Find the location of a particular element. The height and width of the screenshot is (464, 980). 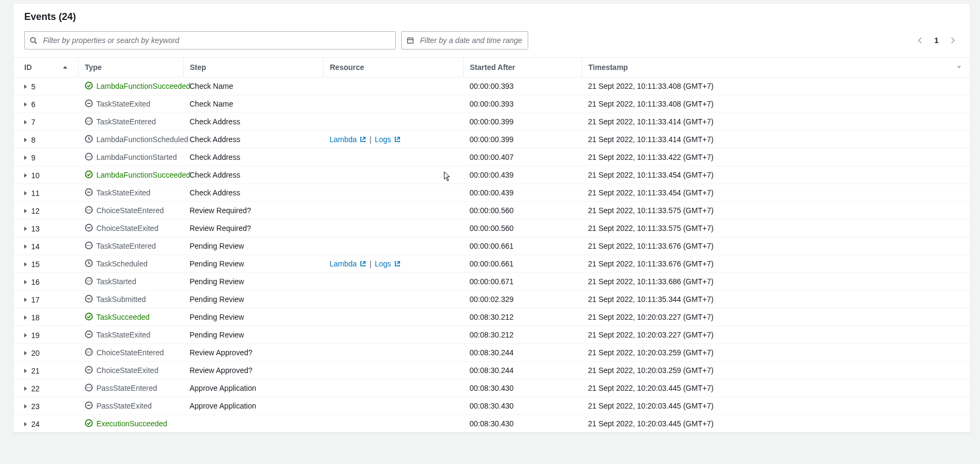

pager-next-icon is located at coordinates (953, 40).